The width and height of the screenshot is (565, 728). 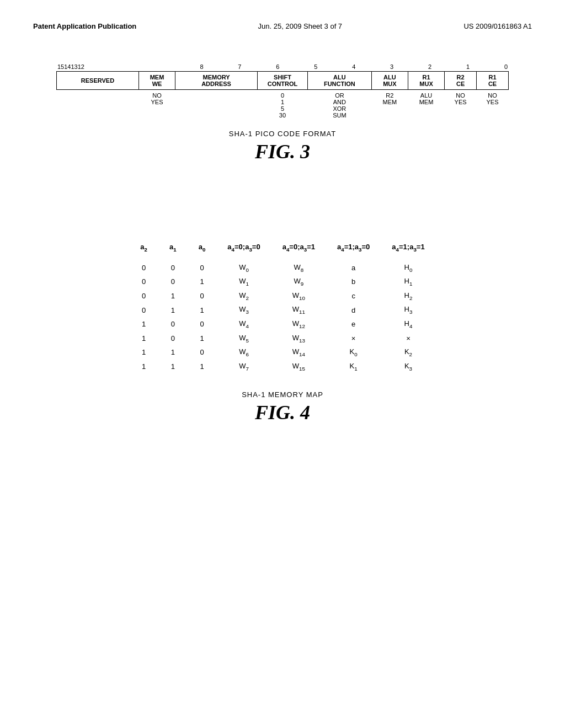 I want to click on table-cell: H4, so click(x=408, y=324).